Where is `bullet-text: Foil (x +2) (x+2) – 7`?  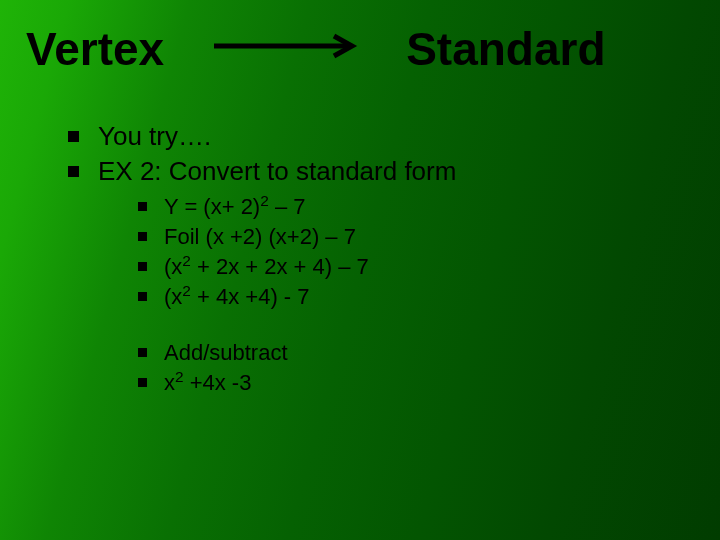 bullet-text: Foil (x +2) (x+2) – 7 is located at coordinates (260, 236).